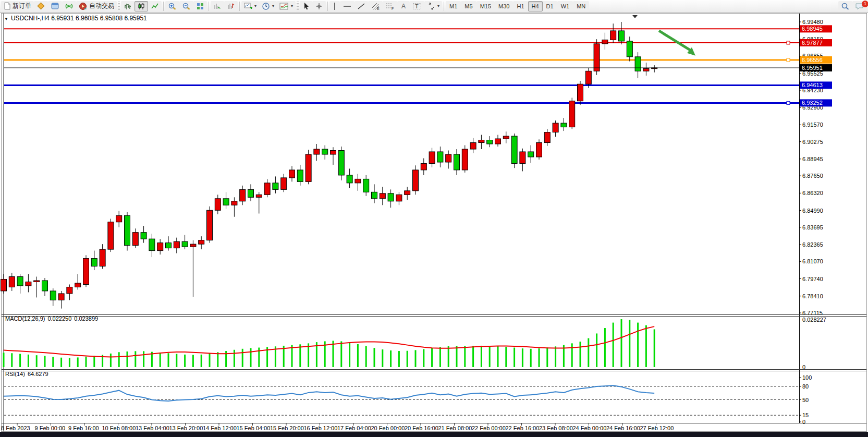 This screenshot has height=437, width=868. I want to click on channel-tool-button: E, so click(375, 6).